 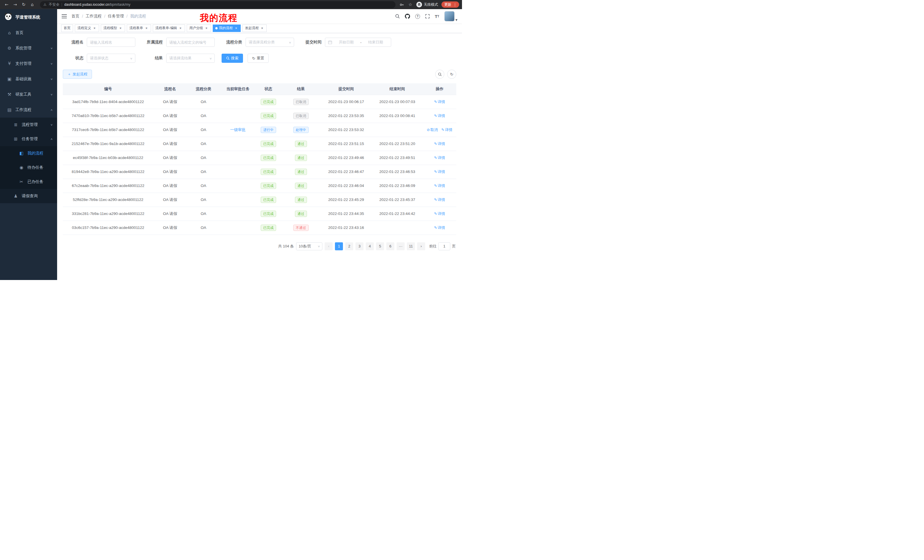 What do you see at coordinates (226, 28) in the screenshot?
I see `tab: 我的流程×` at bounding box center [226, 28].